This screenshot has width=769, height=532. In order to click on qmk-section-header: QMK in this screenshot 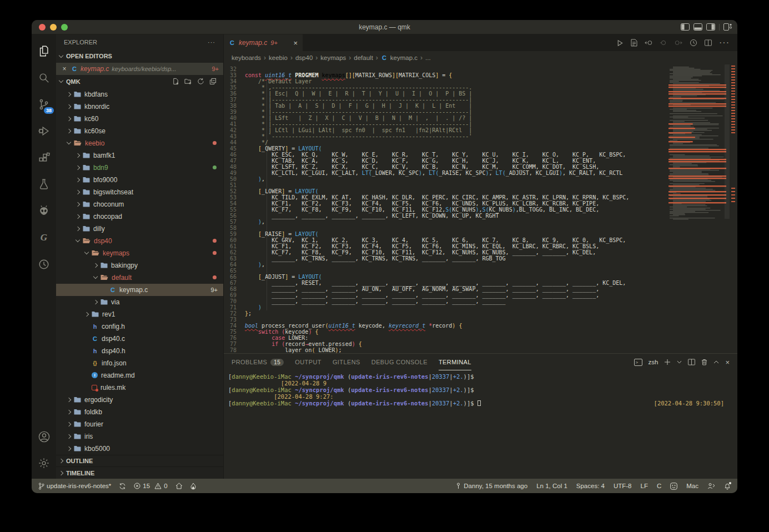, I will do `click(140, 82)`.